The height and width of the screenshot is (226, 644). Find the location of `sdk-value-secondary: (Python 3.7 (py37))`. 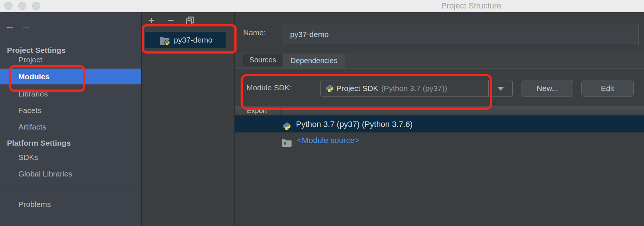

sdk-value-secondary: (Python 3.7 (py37)) is located at coordinates (414, 88).